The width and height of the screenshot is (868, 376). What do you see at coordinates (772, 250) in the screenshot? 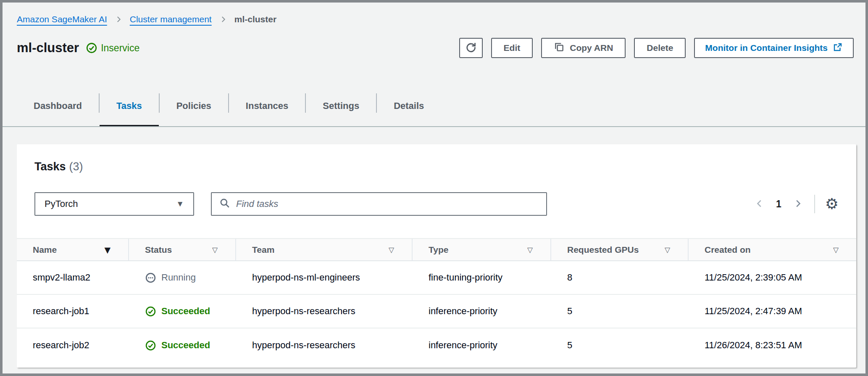
I see `column-header-created-on: Created on ▽` at bounding box center [772, 250].